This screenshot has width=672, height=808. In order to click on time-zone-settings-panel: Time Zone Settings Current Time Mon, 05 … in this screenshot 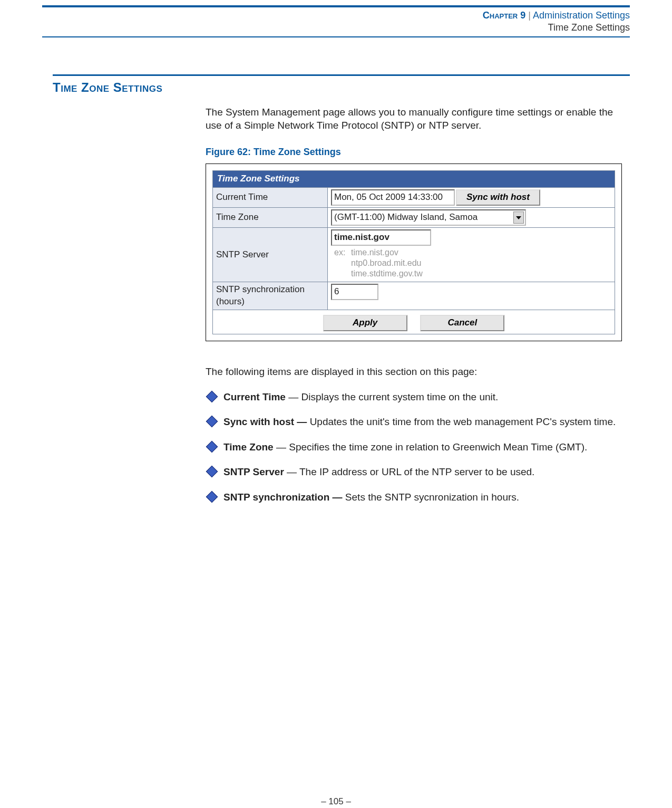, I will do `click(414, 252)`.